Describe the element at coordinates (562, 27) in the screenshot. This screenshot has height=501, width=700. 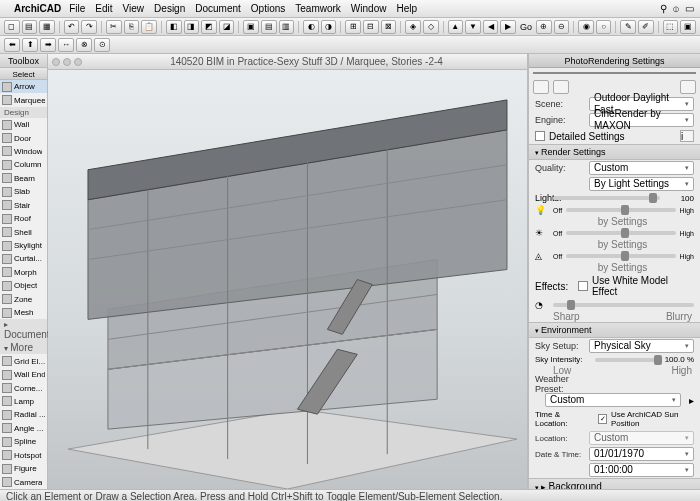
I see `tool-button: ⊖` at that location.